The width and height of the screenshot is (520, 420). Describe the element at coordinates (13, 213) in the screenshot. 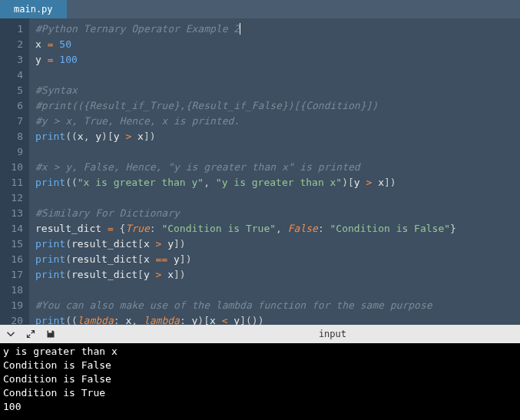

I see `line-number: 13` at that location.